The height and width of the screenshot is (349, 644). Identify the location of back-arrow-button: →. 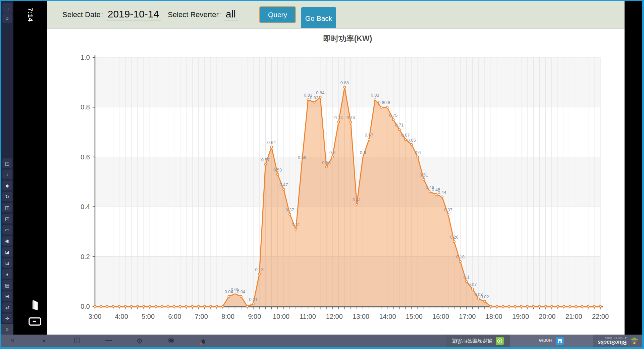
(7, 8).